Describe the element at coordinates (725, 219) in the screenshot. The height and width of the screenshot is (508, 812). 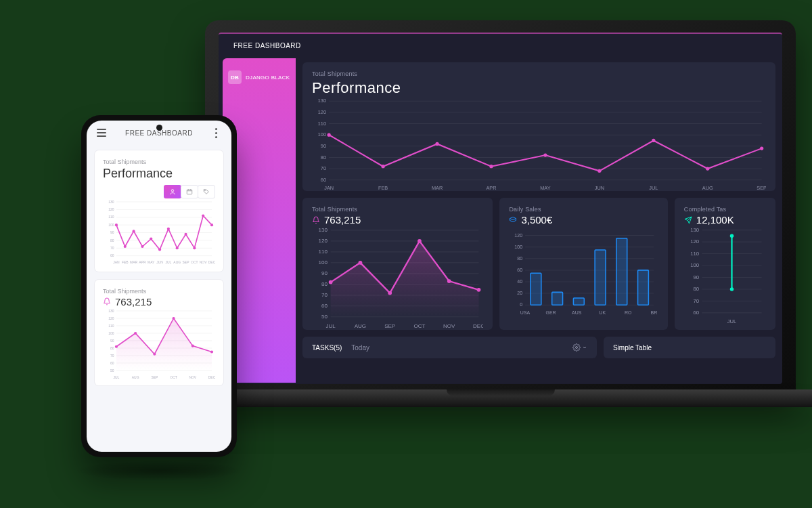
I see `card-value: 12,100K` at that location.